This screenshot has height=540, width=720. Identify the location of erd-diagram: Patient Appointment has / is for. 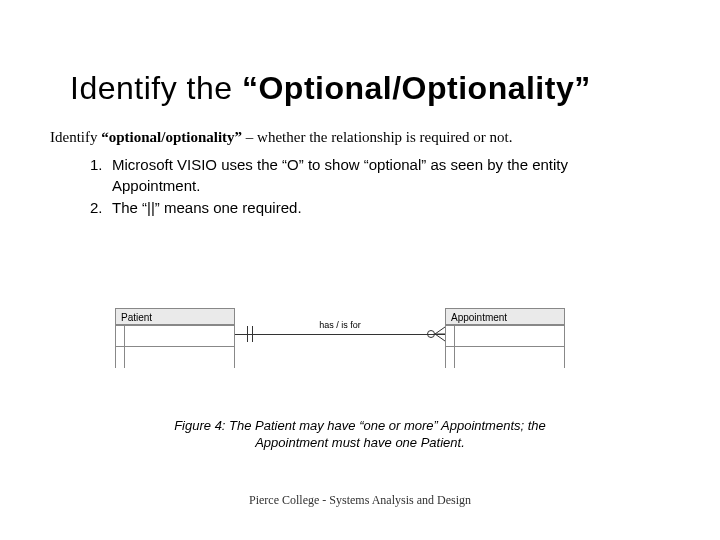
(340, 343).